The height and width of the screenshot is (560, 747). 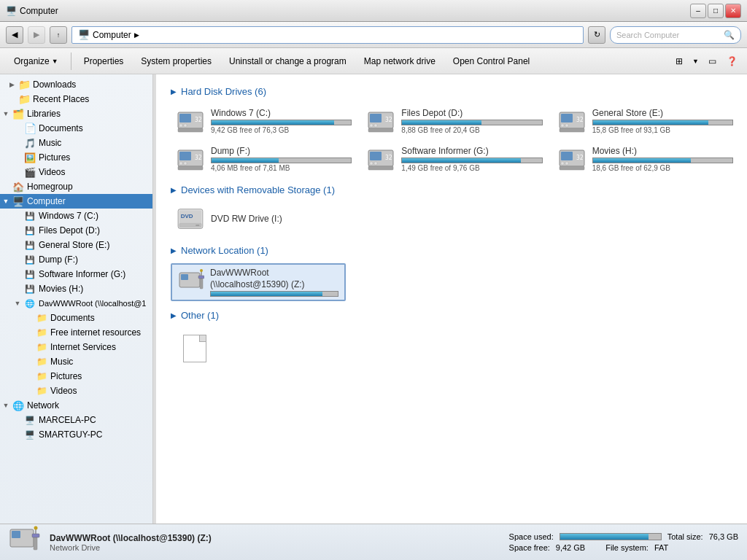 What do you see at coordinates (50, 143) in the screenshot?
I see `sidebar-label-music: Music` at bounding box center [50, 143].